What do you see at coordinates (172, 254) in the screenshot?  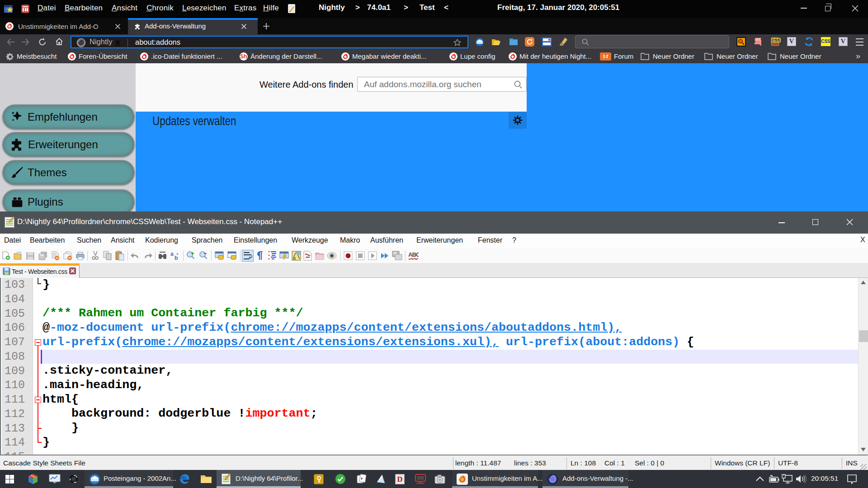 I see `svg-text: a` at bounding box center [172, 254].